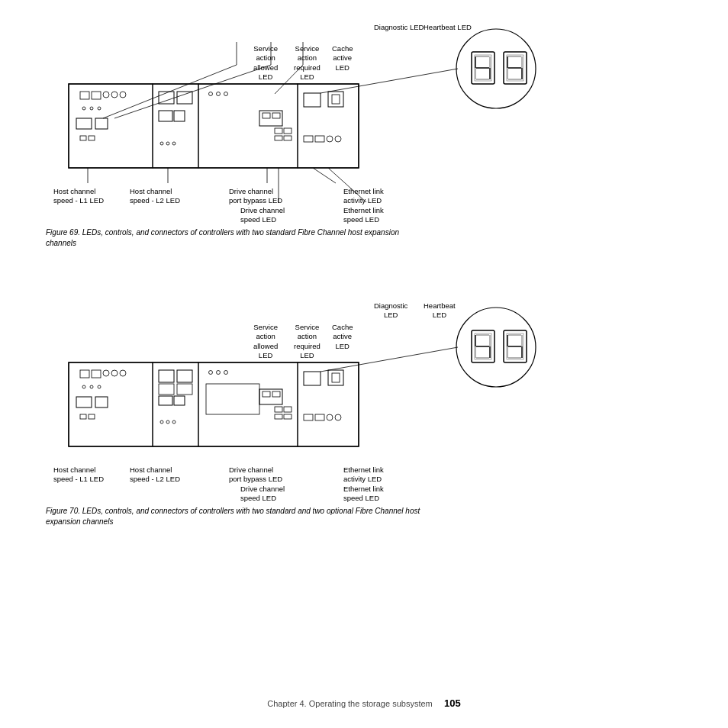  I want to click on chapter-text: Chapter 4. Operating the storage subsyst…, so click(350, 704).